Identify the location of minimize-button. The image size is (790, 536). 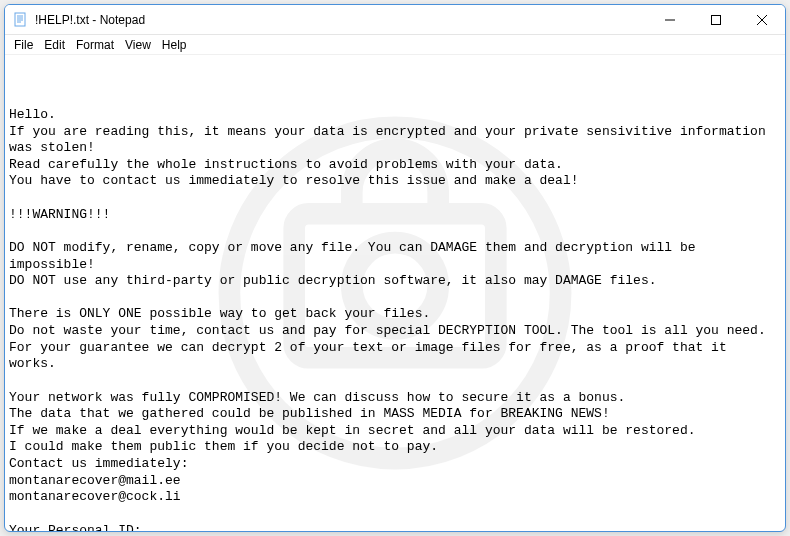
(670, 20).